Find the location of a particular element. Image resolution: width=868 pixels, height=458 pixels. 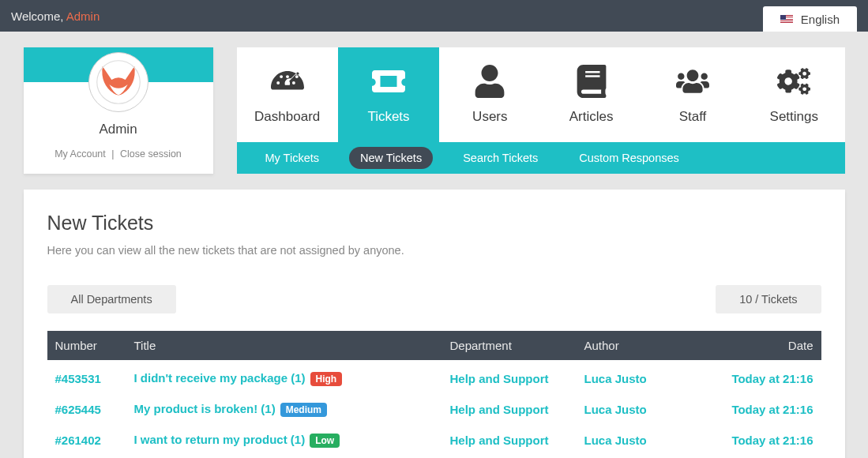

ticket-icon is located at coordinates (389, 81).